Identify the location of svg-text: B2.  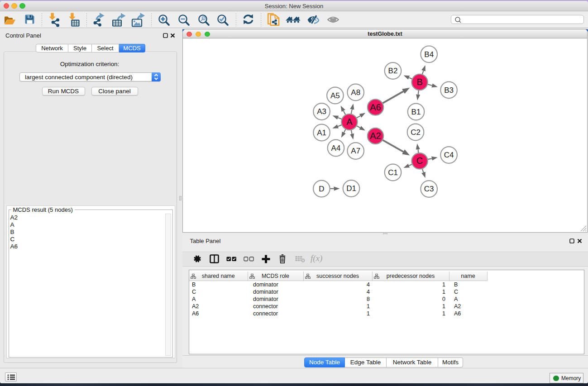
(393, 71).